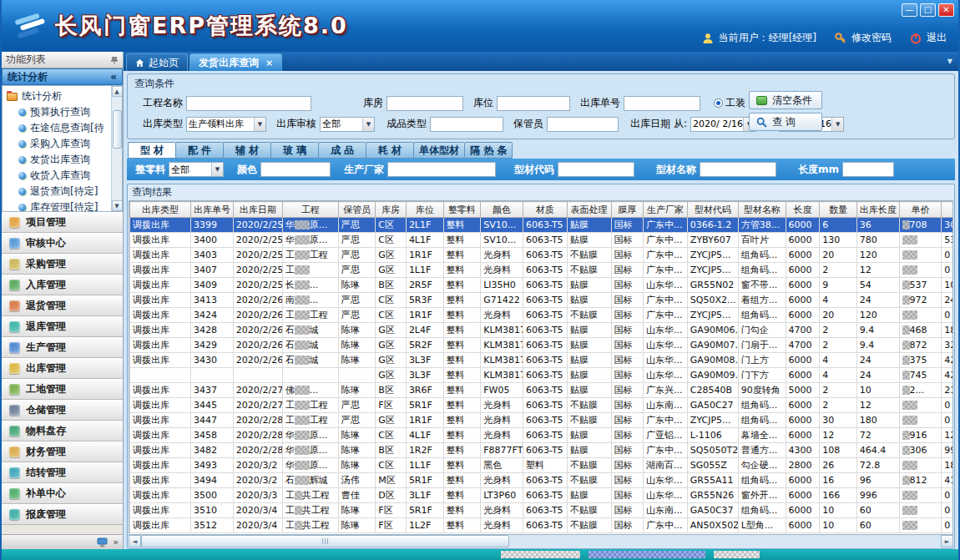 This screenshot has width=960, height=560. Describe the element at coordinates (503, 451) in the screenshot. I see `table-cell: F8877FT` at that location.